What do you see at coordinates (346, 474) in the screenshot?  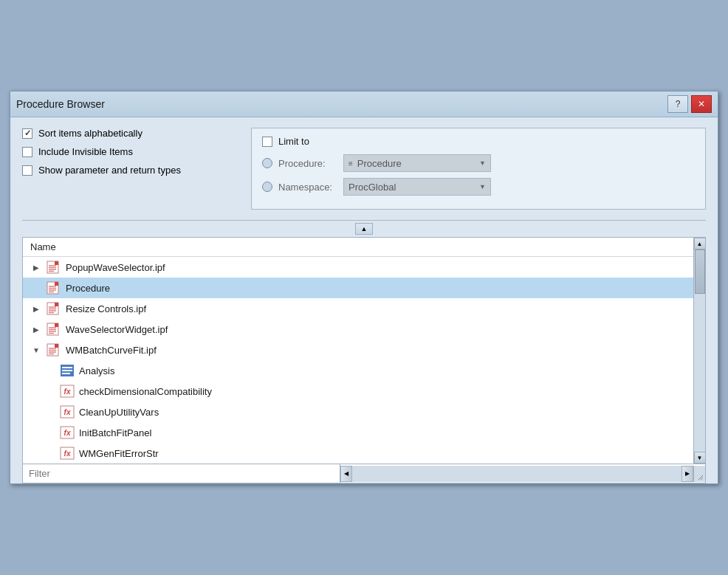 I see `scroll-left-button: ◀` at bounding box center [346, 474].